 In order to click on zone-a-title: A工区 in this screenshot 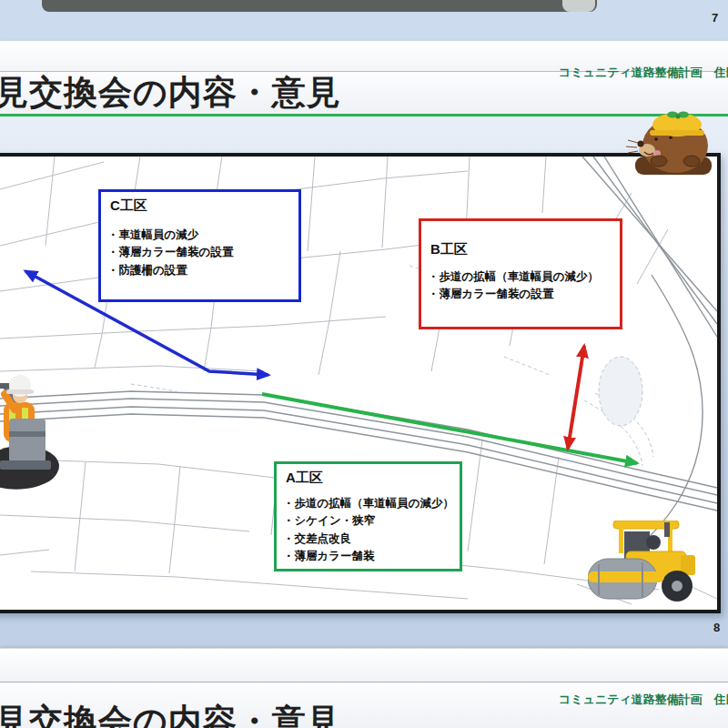, I will do `click(368, 475)`.